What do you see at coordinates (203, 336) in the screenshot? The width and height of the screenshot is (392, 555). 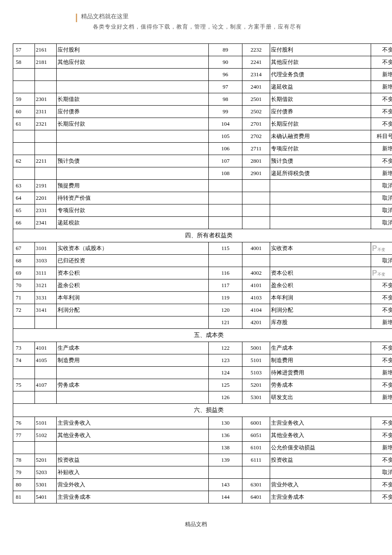 I see `section-header: 五、成本类` at bounding box center [203, 336].